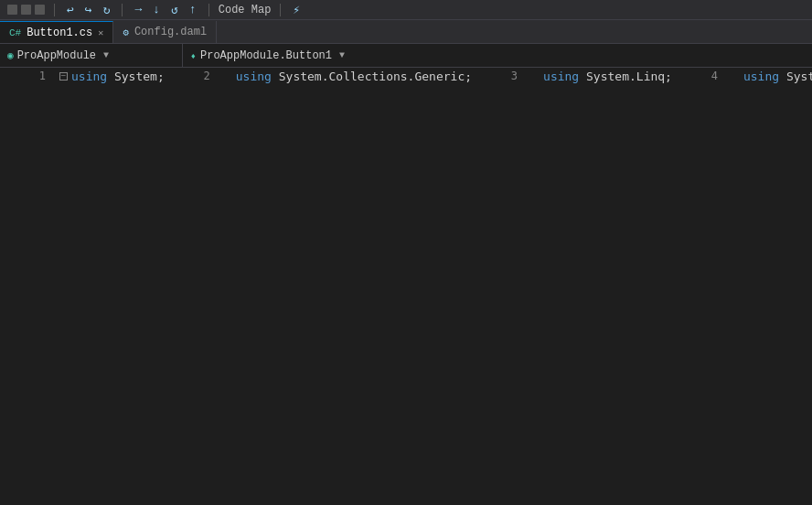 The width and height of the screenshot is (812, 505). I want to click on code-text: using System;, so click(117, 77).